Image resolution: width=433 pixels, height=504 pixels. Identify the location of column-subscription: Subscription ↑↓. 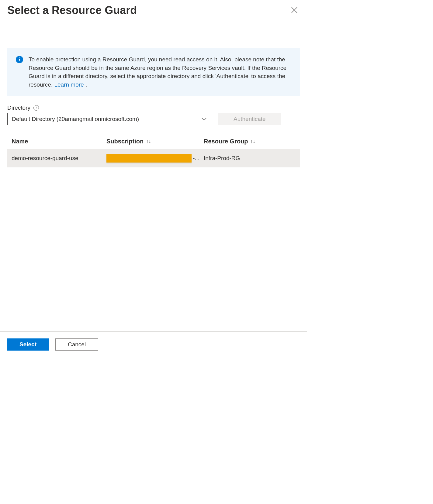
(155, 142).